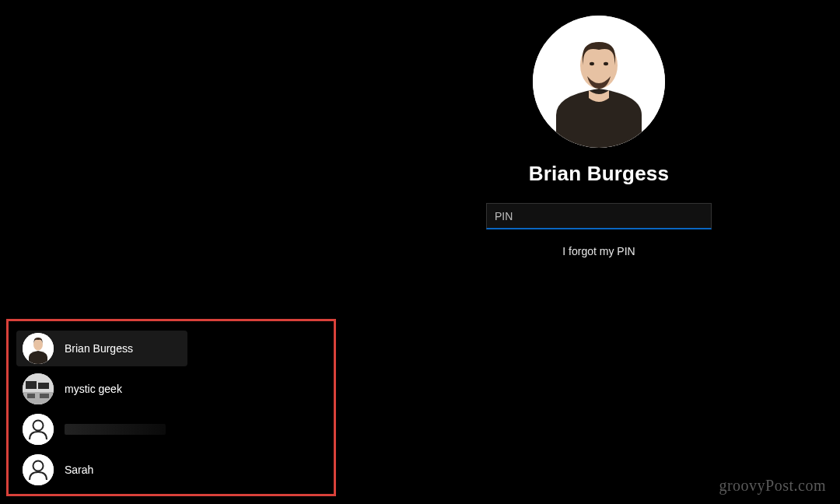 The height and width of the screenshot is (504, 840). I want to click on user-switcher-panel: Brian Burgess mystic geek, so click(171, 408).